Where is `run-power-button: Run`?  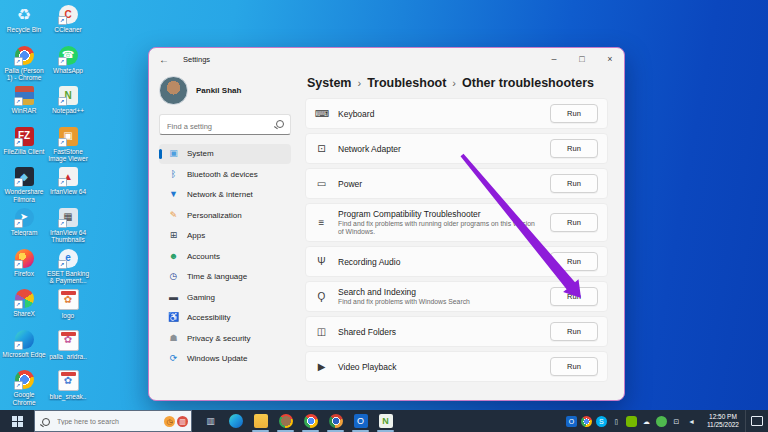 run-power-button: Run is located at coordinates (574, 184).